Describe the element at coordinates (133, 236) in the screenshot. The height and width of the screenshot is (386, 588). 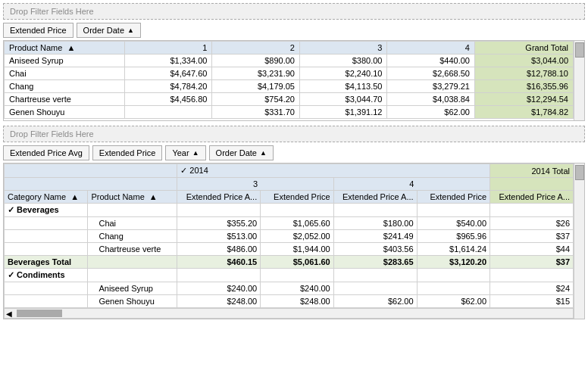
I see `product-chang: Chang` at that location.